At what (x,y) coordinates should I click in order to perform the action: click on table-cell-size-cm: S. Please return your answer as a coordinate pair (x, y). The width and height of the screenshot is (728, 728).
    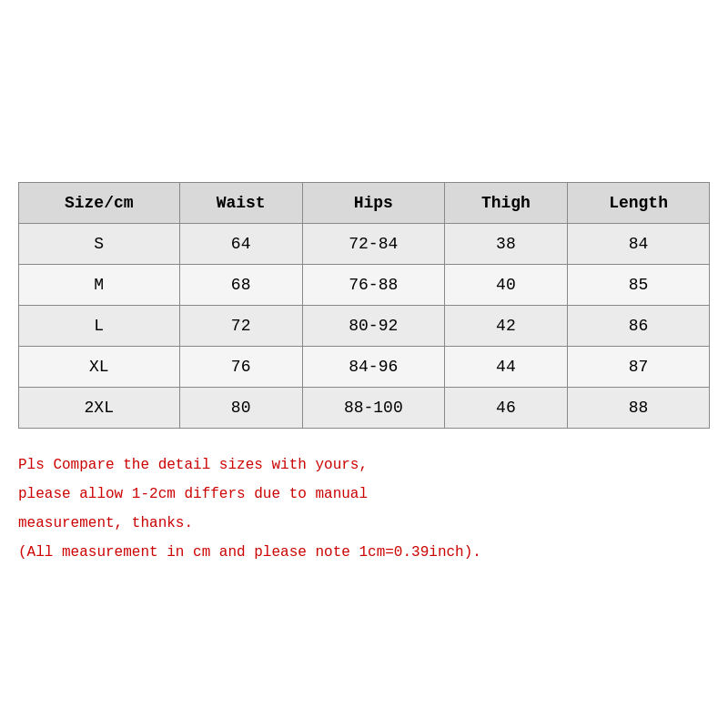
    Looking at the image, I should click on (100, 244).